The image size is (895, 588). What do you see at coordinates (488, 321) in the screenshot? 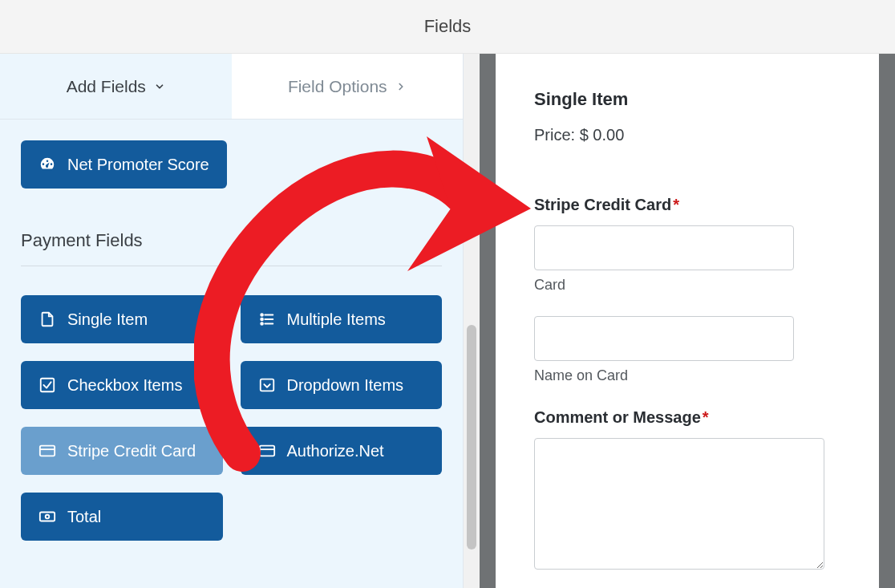
I see `panel-divider-left` at bounding box center [488, 321].